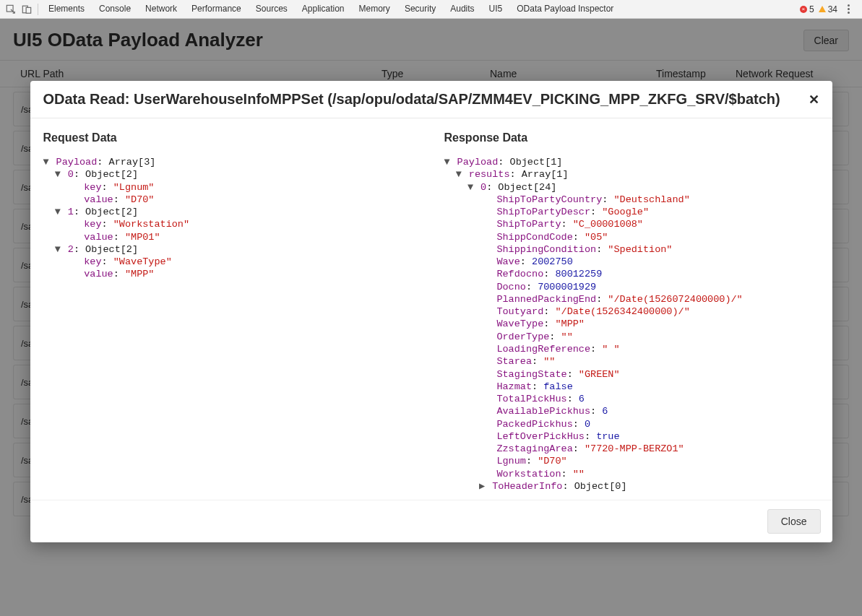 The width and height of the screenshot is (862, 616). I want to click on tab-ui5: UI5, so click(496, 9).